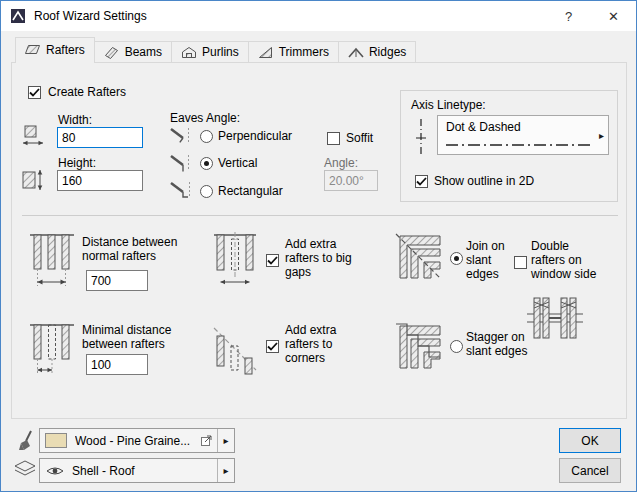 The width and height of the screenshot is (637, 492). Describe the element at coordinates (294, 52) in the screenshot. I see `tab-trimmers: Trimmers` at that location.